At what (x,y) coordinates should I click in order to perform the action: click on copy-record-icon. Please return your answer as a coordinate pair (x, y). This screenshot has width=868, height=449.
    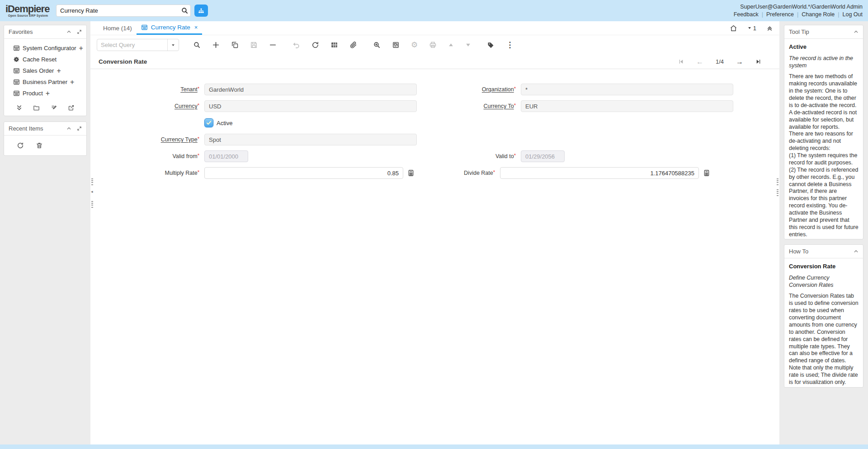
    Looking at the image, I should click on (235, 45).